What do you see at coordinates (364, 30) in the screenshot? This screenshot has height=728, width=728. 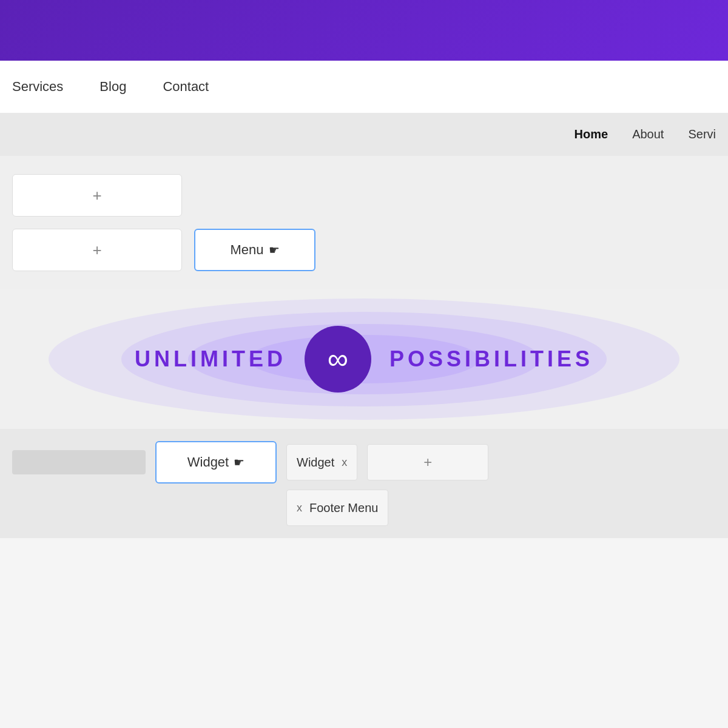 I see `top-bar` at bounding box center [364, 30].